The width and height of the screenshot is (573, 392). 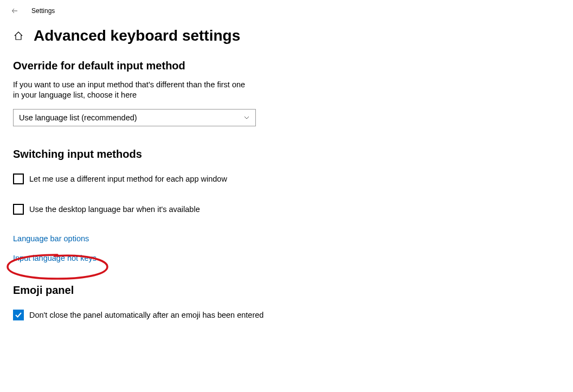 What do you see at coordinates (286, 179) in the screenshot?
I see `checkbox-per-app-window: Let me use a different input method for …` at bounding box center [286, 179].